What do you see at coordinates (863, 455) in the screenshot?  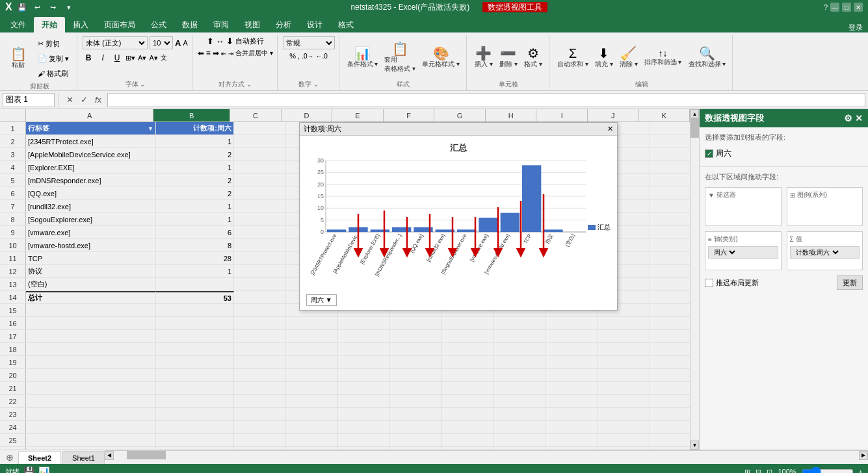 I see `scroll-right-btn: ▶` at bounding box center [863, 455].